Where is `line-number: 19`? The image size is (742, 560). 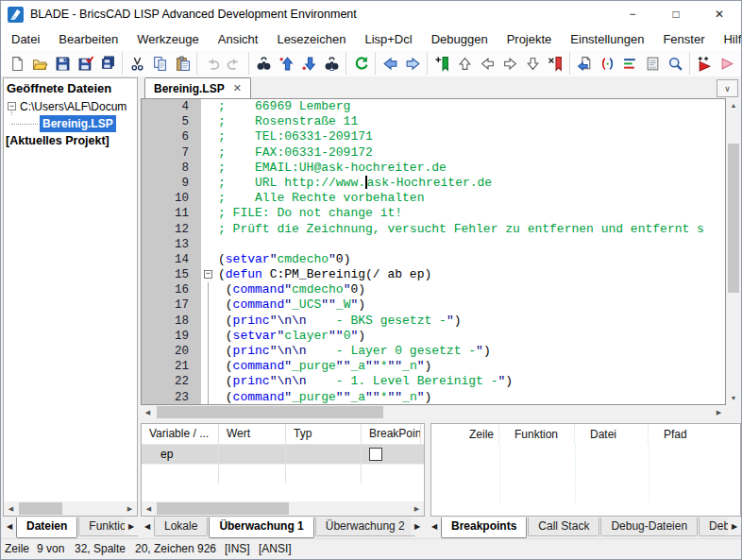 line-number: 19 is located at coordinates (172, 336).